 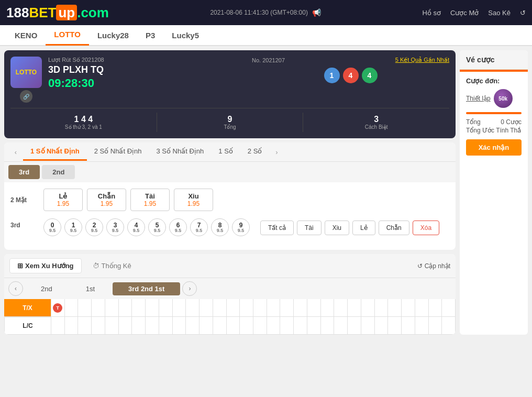 What do you see at coordinates (503, 98) in the screenshot?
I see `chip-circle: 50k` at bounding box center [503, 98].